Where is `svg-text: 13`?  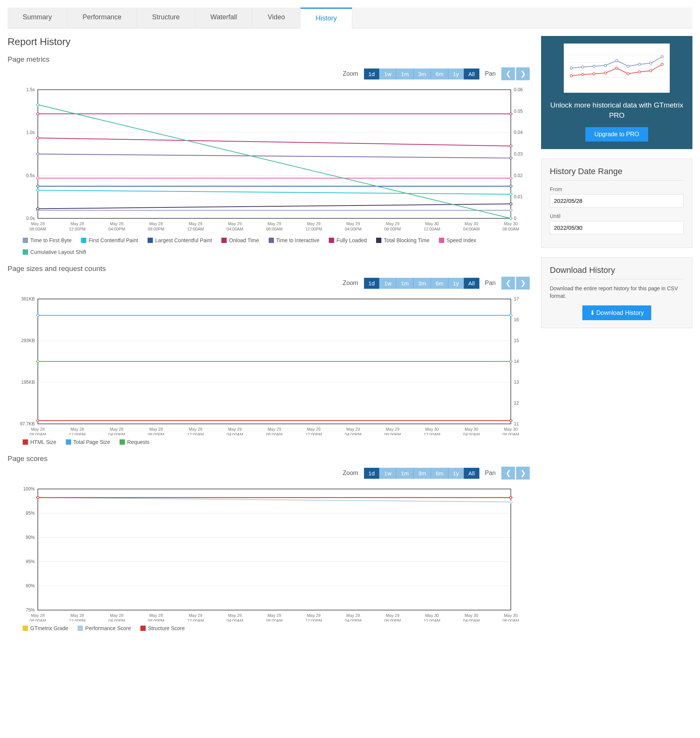
svg-text: 13 is located at coordinates (516, 382).